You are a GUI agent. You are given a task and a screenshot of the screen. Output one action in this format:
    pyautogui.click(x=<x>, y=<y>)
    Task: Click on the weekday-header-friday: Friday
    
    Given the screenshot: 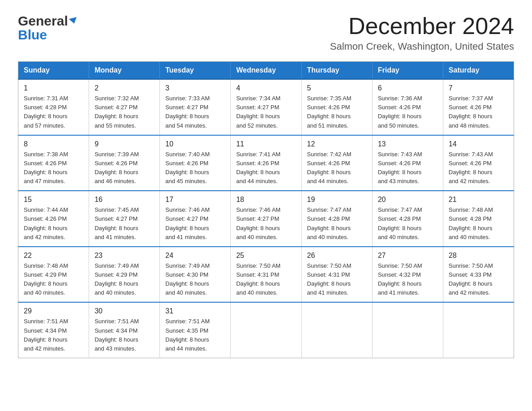 What is the action you would take?
    pyautogui.click(x=408, y=71)
    